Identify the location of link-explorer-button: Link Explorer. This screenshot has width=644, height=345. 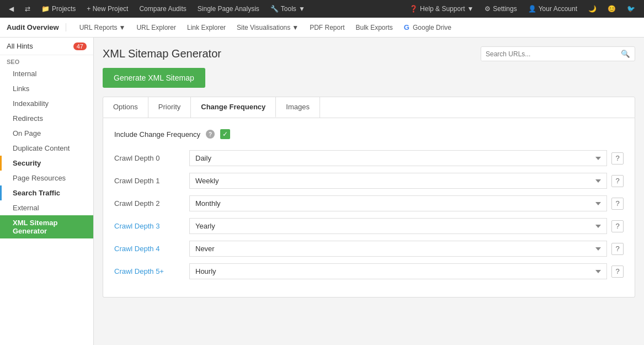
(206, 28).